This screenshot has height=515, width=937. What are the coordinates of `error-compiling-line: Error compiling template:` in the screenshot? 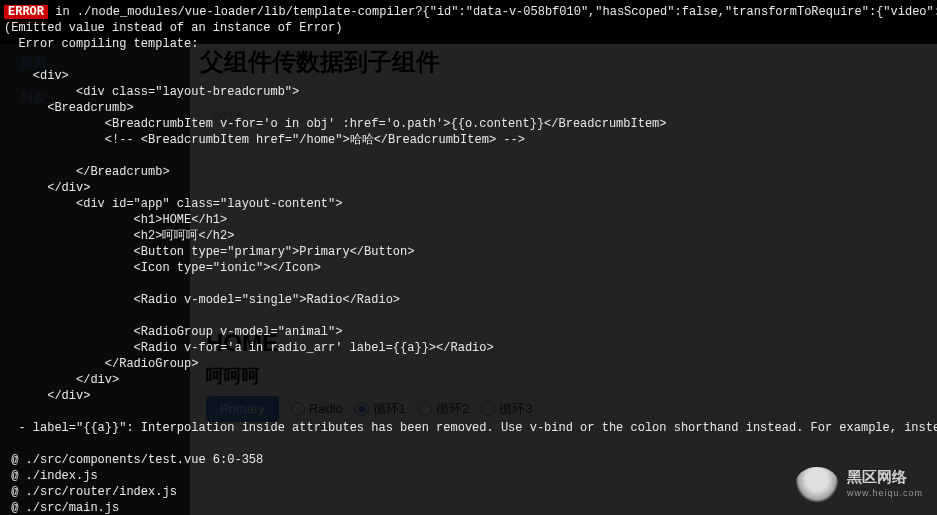 It's located at (101, 44).